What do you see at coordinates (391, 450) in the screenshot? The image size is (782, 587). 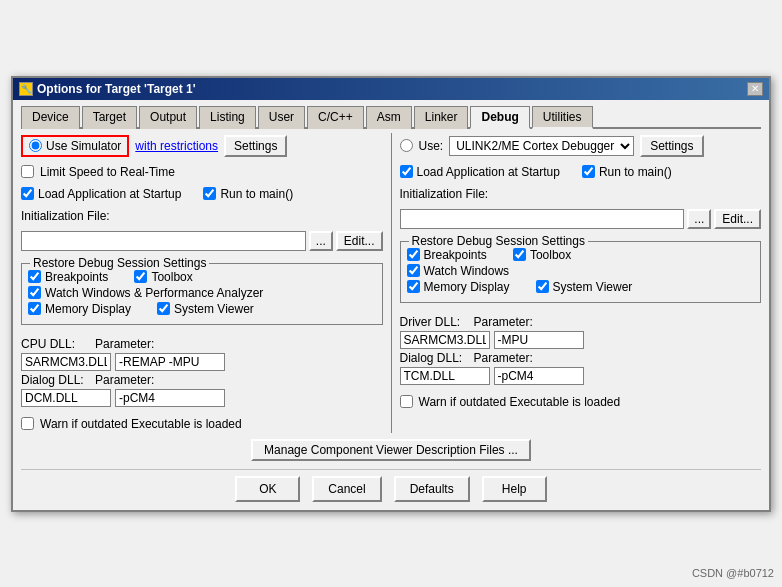 I see `manage-component-button: Manage Component Viewer Description File…` at bounding box center [391, 450].